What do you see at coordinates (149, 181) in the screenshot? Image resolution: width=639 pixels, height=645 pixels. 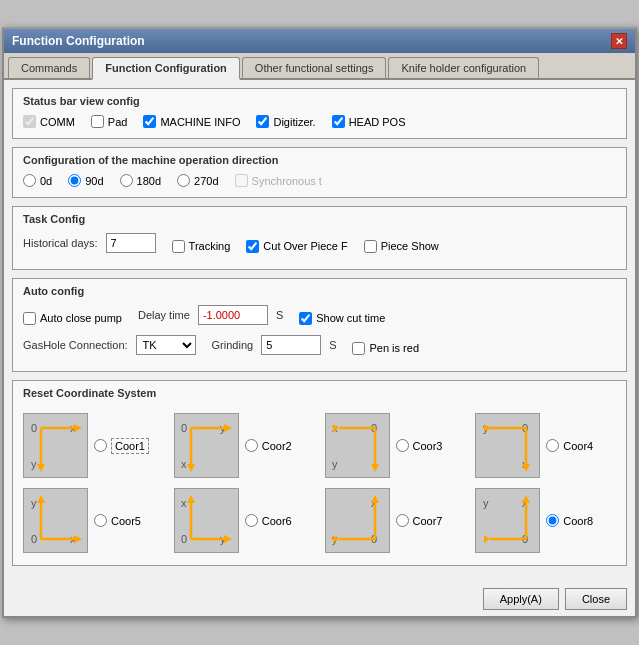 I see `radio-180d-label: 180d` at bounding box center [149, 181].